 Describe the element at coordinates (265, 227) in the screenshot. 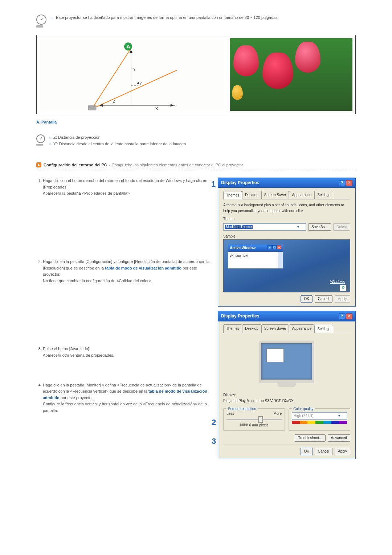

I see `theme-select: Modified Theme▾` at that location.